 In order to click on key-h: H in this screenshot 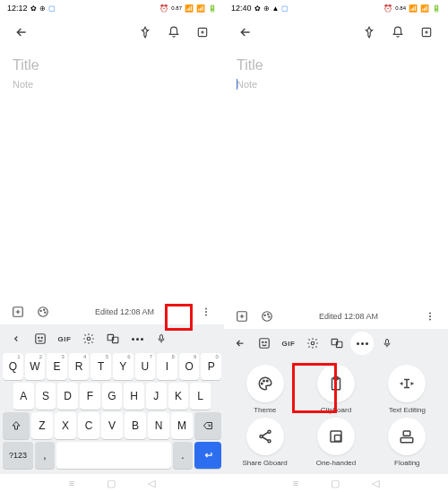, I will do `click(134, 396)`.